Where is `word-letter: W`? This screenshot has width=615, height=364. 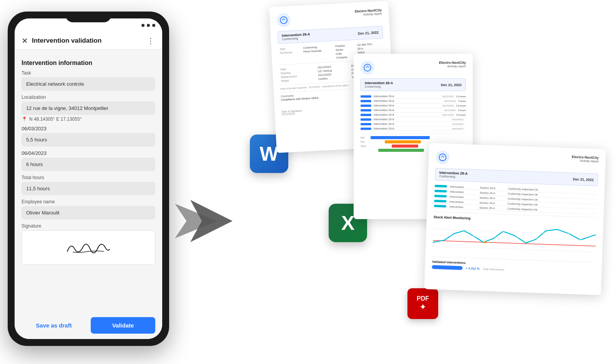 word-letter: W is located at coordinates (269, 154).